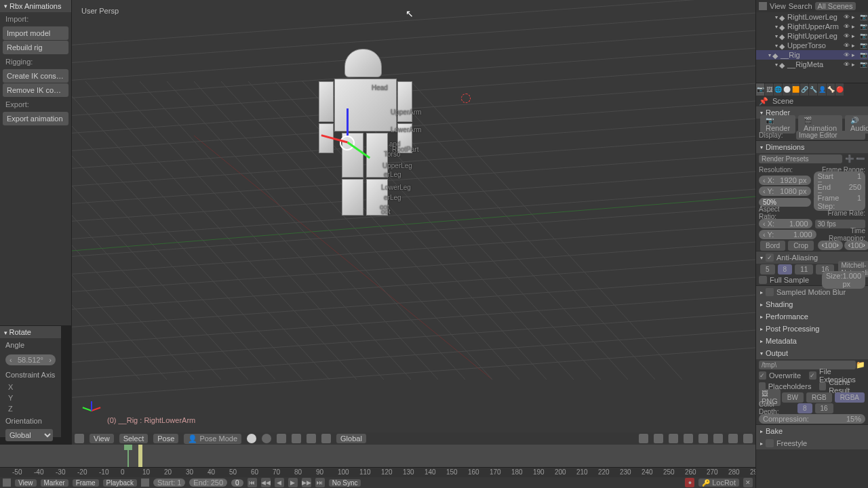  Describe the element at coordinates (823, 386) in the screenshot. I see `cache-checkbox` at that location.